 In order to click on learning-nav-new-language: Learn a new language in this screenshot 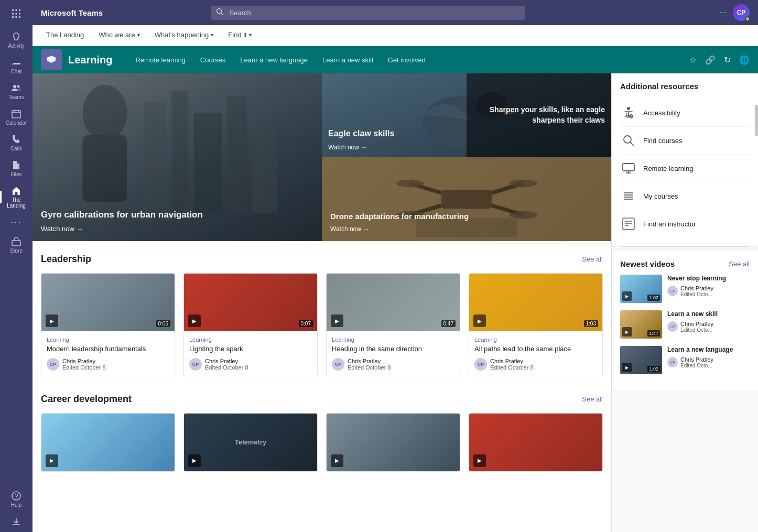, I will do `click(274, 60)`.